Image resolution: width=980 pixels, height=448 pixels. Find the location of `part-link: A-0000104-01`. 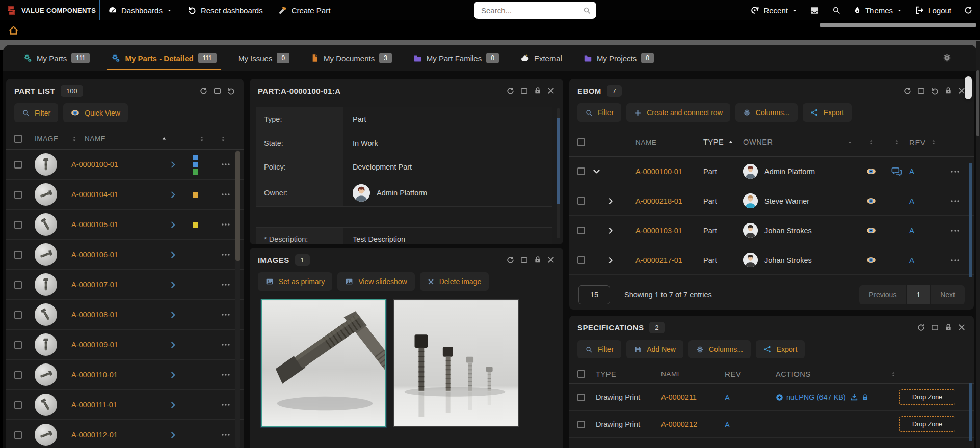

part-link: A-0000104-01 is located at coordinates (95, 194).